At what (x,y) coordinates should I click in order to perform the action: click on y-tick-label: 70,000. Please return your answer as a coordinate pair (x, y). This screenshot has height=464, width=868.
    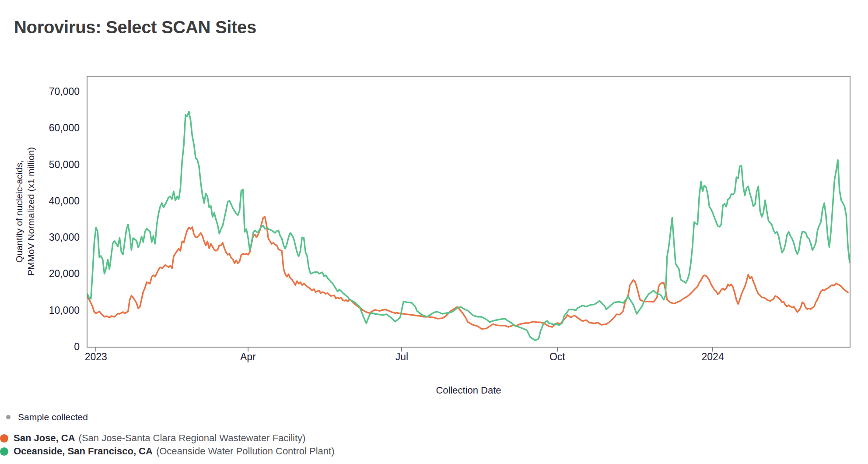
    Looking at the image, I should click on (44, 91).